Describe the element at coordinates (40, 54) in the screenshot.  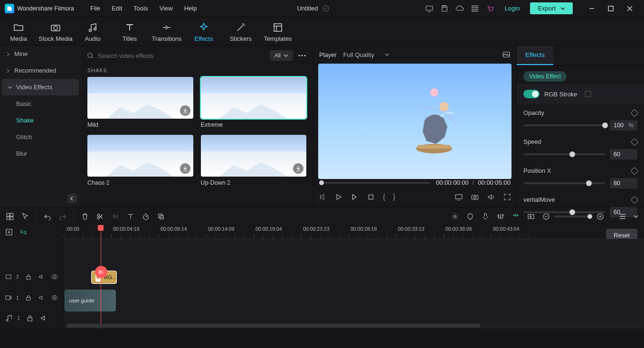
I see `sidebar-mine: Mine` at that location.